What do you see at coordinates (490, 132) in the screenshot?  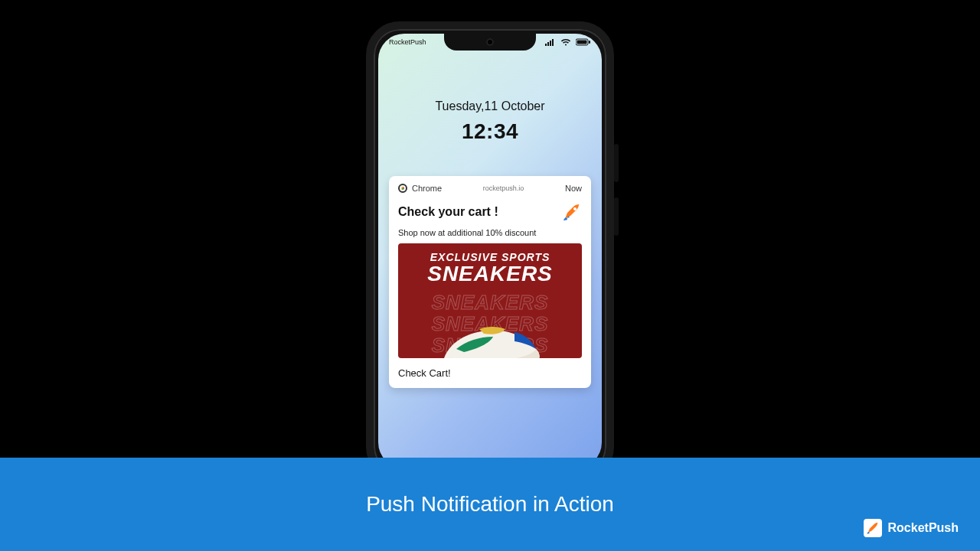 I see `lock-time: 12:34` at bounding box center [490, 132].